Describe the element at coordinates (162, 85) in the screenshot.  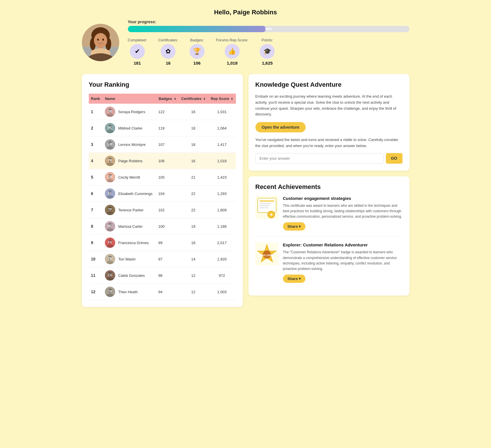
I see `ranking-title: Your Ranking` at that location.